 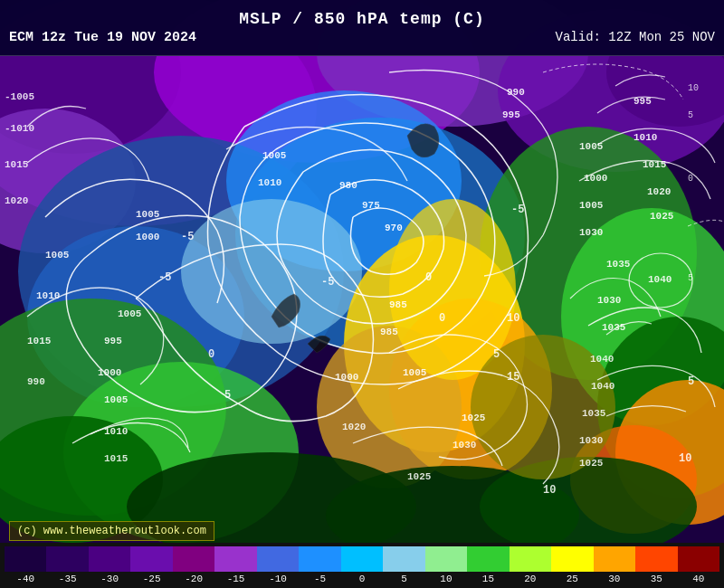 What do you see at coordinates (371, 205) in the screenshot?
I see `svg-text: 975` at bounding box center [371, 205].